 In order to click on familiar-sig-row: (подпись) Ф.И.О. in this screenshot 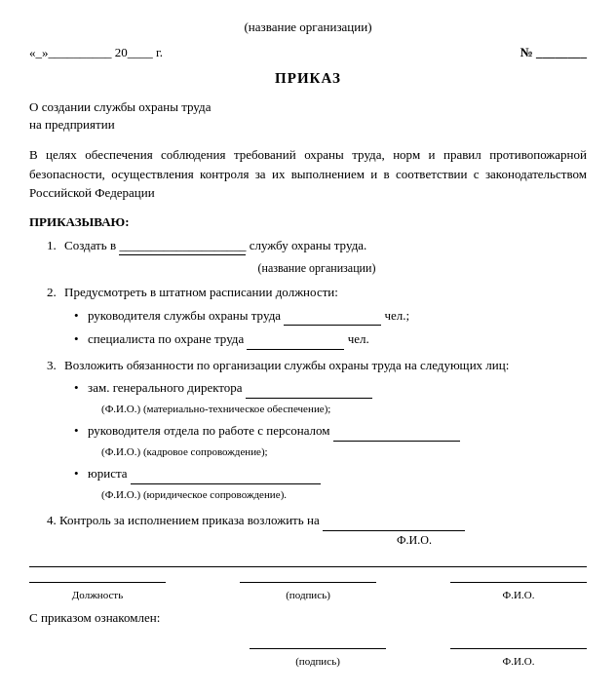, I will do `click(308, 653)`.